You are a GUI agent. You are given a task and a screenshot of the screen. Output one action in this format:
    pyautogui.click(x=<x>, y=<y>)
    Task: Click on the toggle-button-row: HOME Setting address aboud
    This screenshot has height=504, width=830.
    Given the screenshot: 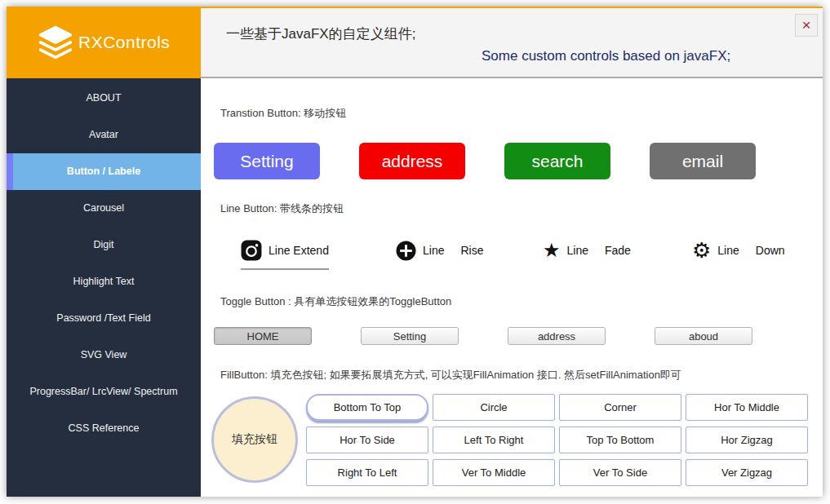 What is the action you would take?
    pyautogui.click(x=483, y=336)
    